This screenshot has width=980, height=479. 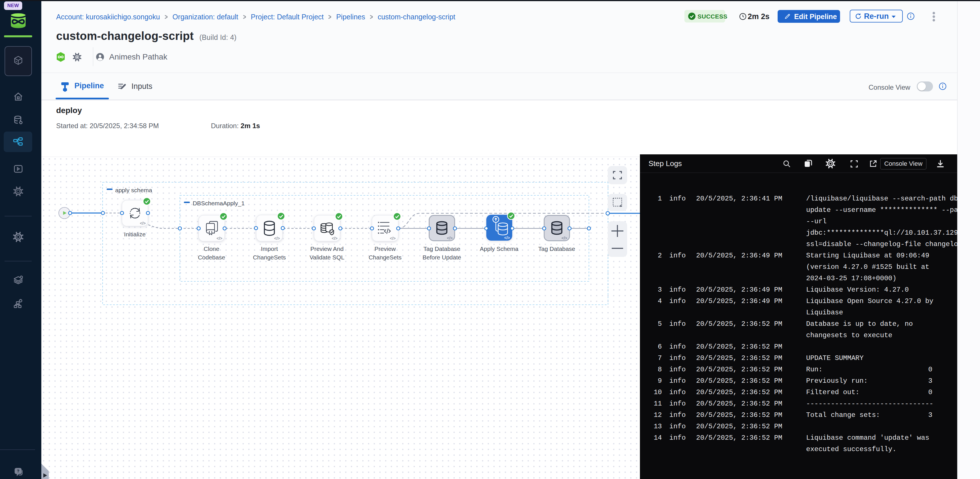 I want to click on svg-text: Preview And, so click(x=327, y=249).